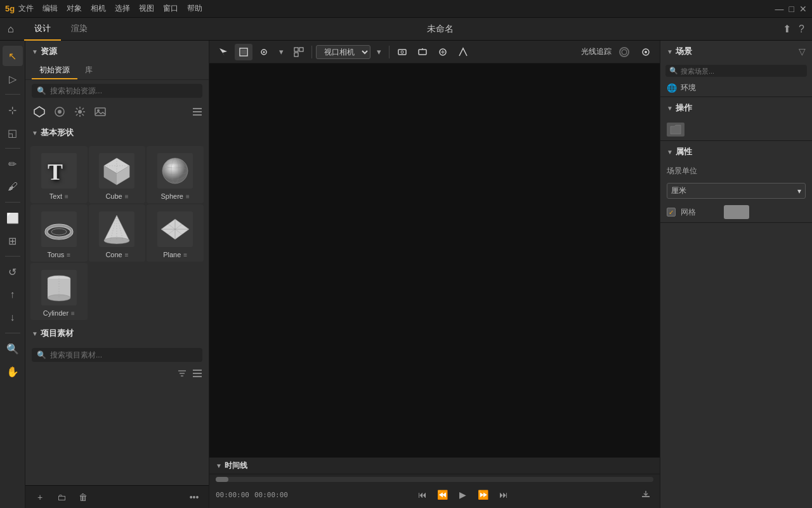 The image size is (812, 508). What do you see at coordinates (55, 71) in the screenshot?
I see `tab-initial-assets: 初始资源` at bounding box center [55, 71].